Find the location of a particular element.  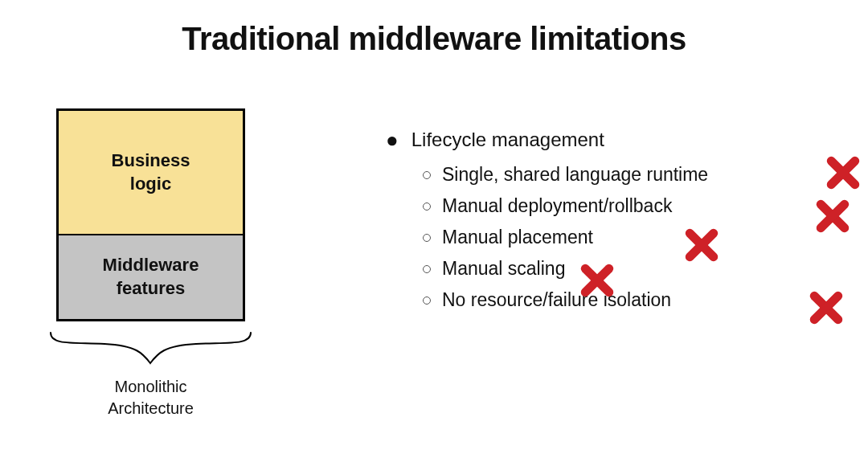

sub-bullet: Single, shared language runtime is located at coordinates (629, 175).